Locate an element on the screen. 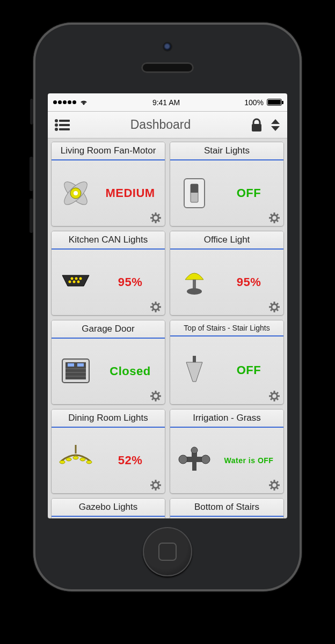  lock-icon is located at coordinates (257, 125).